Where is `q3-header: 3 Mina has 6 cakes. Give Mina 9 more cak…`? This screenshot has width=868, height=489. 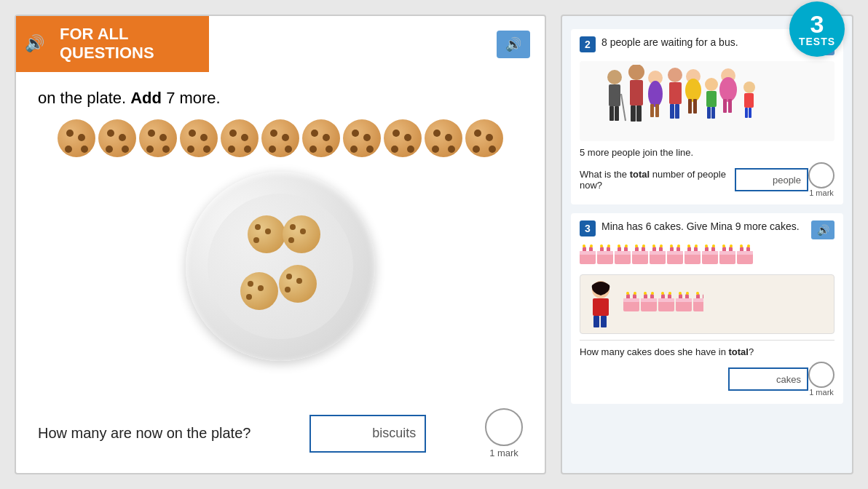 q3-header: 3 Mina has 6 cakes. Give Mina 9 more cak… is located at coordinates (707, 230).